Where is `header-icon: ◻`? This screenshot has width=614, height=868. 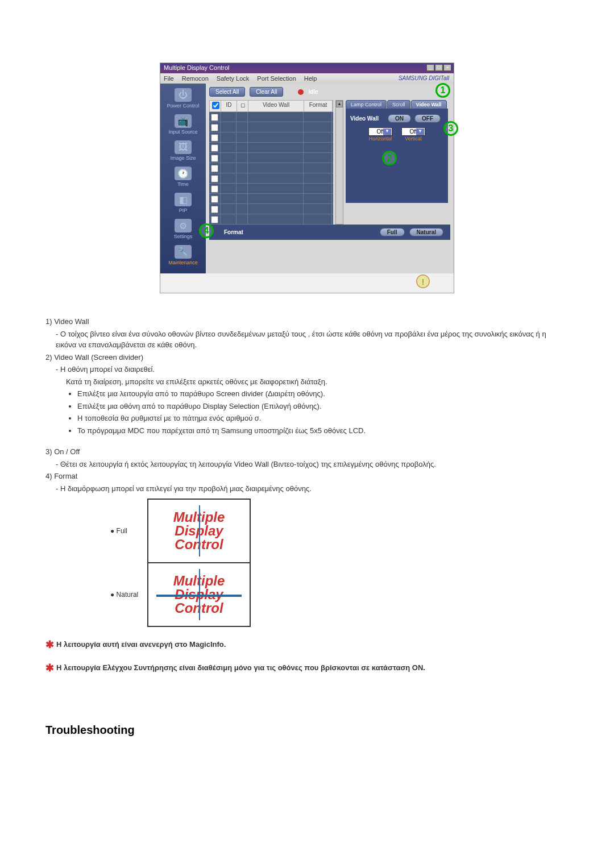
header-icon: ◻ is located at coordinates (243, 106).